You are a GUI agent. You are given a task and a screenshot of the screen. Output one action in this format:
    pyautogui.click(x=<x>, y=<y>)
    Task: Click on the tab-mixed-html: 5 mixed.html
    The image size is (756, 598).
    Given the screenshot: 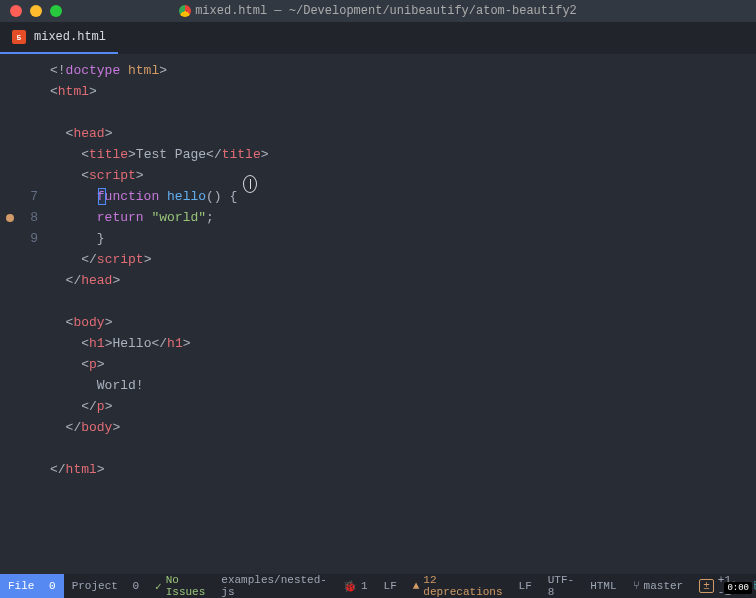 What is the action you would take?
    pyautogui.click(x=59, y=38)
    